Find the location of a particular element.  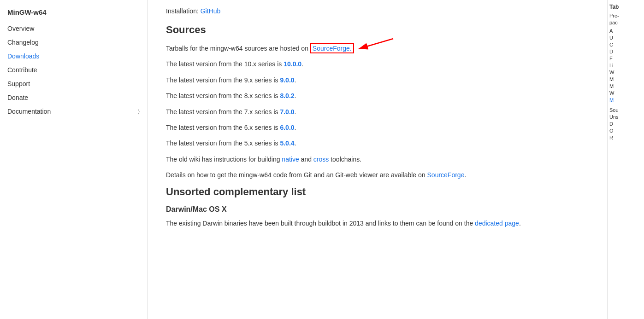

red-arrow-annotation is located at coordinates (375, 44).